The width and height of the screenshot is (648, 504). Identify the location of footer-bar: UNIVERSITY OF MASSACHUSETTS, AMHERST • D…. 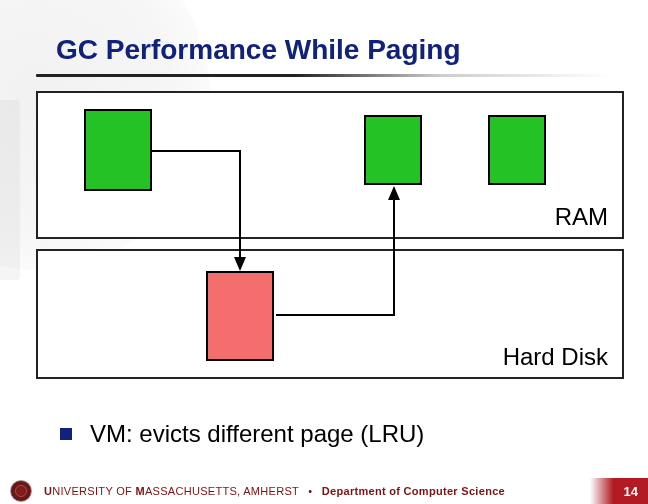
(324, 491).